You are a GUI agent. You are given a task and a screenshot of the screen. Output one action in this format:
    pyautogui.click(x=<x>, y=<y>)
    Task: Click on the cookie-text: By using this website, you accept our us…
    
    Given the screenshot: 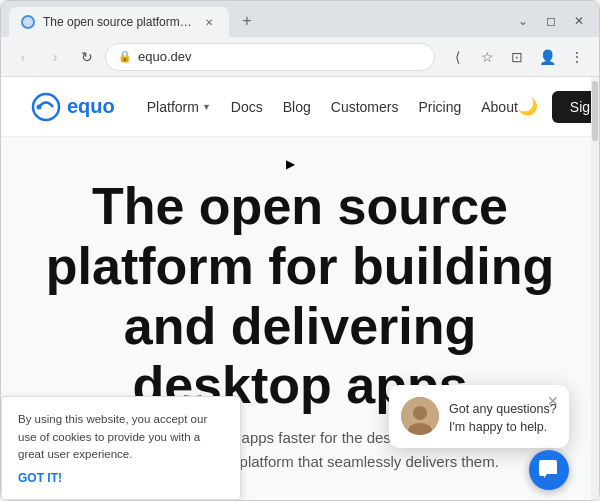 What is the action you would take?
    pyautogui.click(x=121, y=437)
    